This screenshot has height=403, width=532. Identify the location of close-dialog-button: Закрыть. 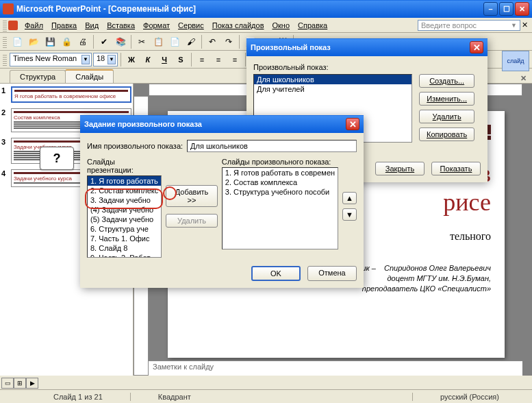
(400, 169).